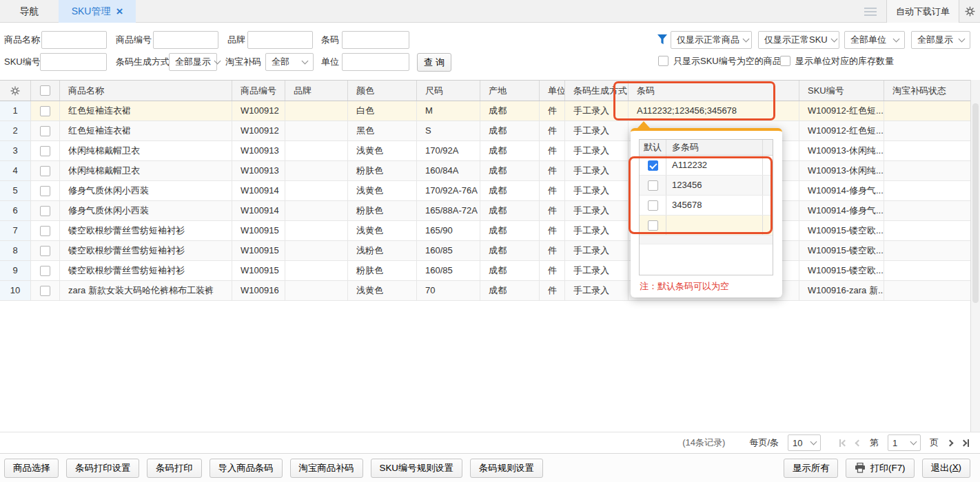  Describe the element at coordinates (714, 225) in the screenshot. I see `barcode-value` at that location.